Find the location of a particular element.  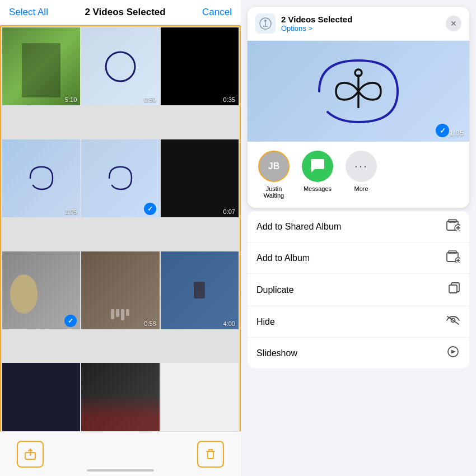

trash-icon is located at coordinates (211, 454).